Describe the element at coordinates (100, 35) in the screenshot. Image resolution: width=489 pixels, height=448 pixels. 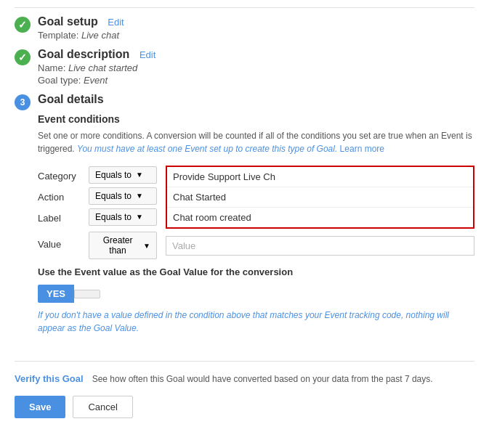
I see `template-value: Live chat` at that location.